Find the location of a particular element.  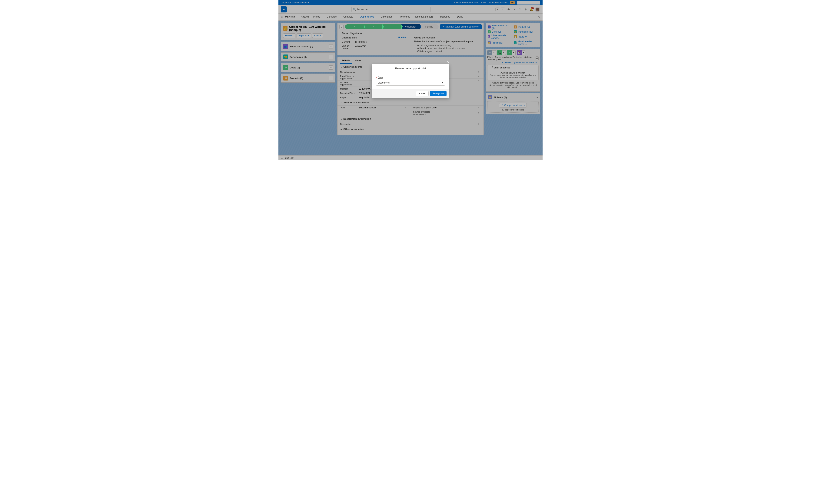

chevron-down-icon: ▾ is located at coordinates (443, 83).